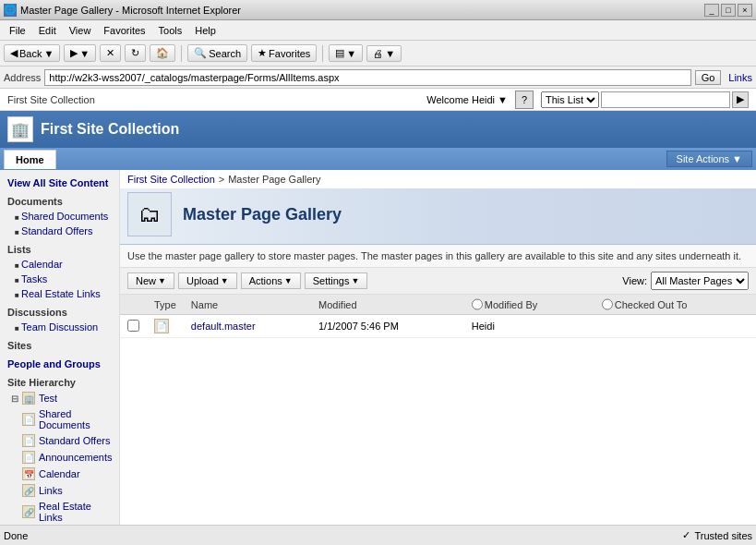 Image resolution: width=756 pixels, height=545 pixels. Describe the element at coordinates (384, 54) in the screenshot. I see `print-button: 🖨 ▼` at that location.